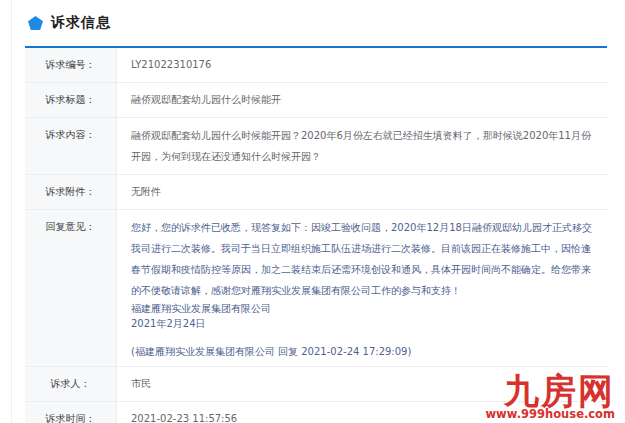  Describe the element at coordinates (316, 384) in the screenshot. I see `table-row-complainant: 诉求人： 市民` at that location.